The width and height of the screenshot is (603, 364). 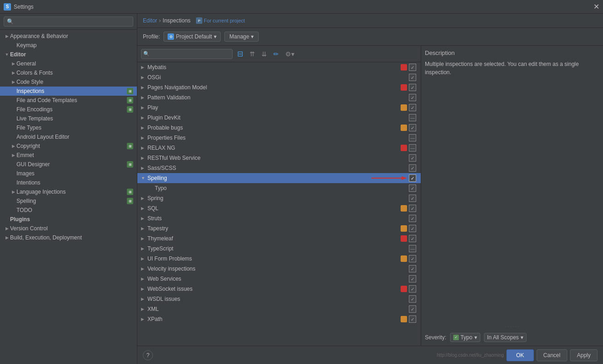 I want to click on breadcrumb-editor: Editor, so click(x=150, y=21).